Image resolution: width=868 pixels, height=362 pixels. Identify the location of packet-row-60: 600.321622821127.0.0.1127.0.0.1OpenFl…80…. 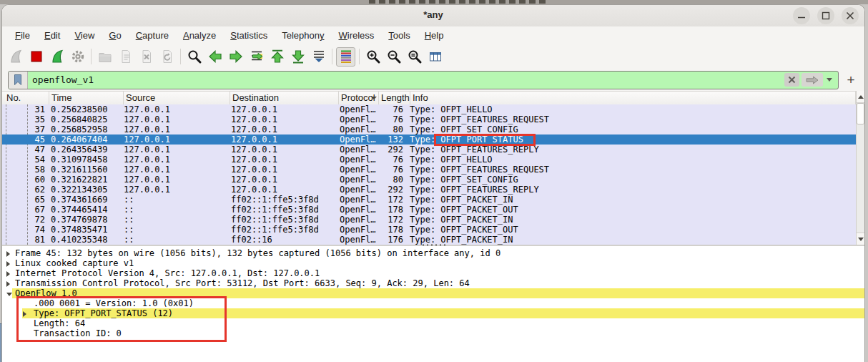
(429, 180).